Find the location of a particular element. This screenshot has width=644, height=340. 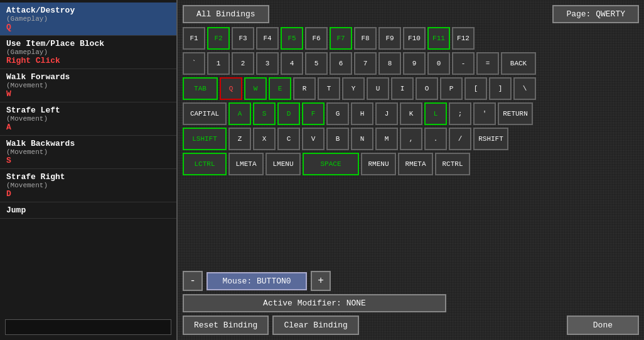

key-tab: TAB is located at coordinates (200, 89).